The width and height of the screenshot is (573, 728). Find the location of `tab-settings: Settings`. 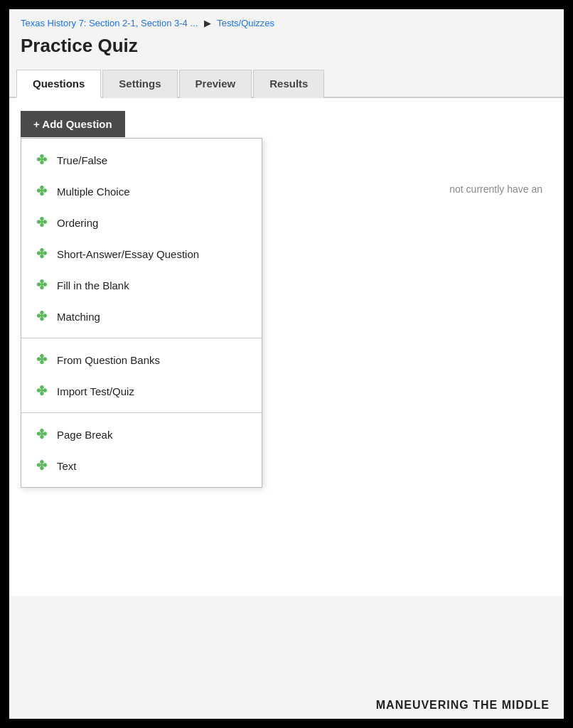

tab-settings: Settings is located at coordinates (139, 84).